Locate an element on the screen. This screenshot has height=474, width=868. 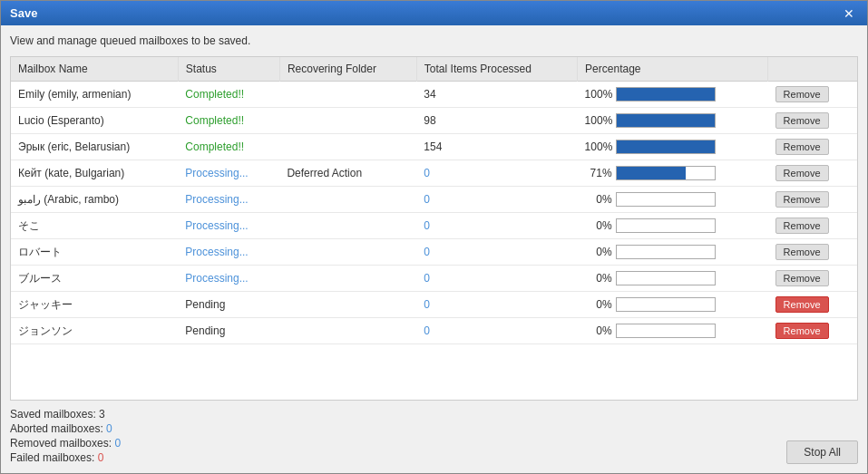
table-row: Lucio (Esperanto)Completed!!98100%Remove is located at coordinates (434, 121).